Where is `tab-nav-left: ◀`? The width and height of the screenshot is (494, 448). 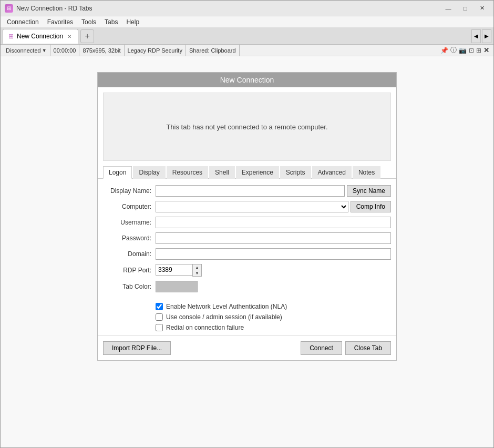
tab-nav-left: ◀ is located at coordinates (476, 36).